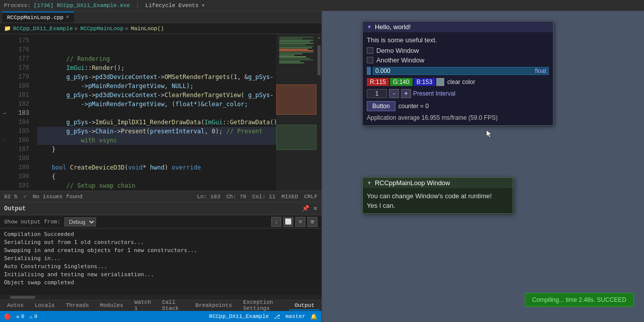  Describe the element at coordinates (8, 317) in the screenshot. I see `debug-icon: 🔴` at that location.